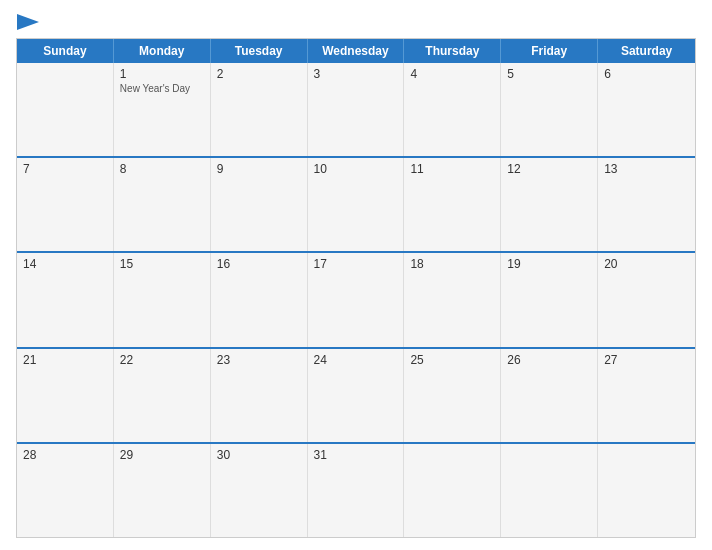 The image size is (712, 550). I want to click on day-number: 29, so click(162, 455).